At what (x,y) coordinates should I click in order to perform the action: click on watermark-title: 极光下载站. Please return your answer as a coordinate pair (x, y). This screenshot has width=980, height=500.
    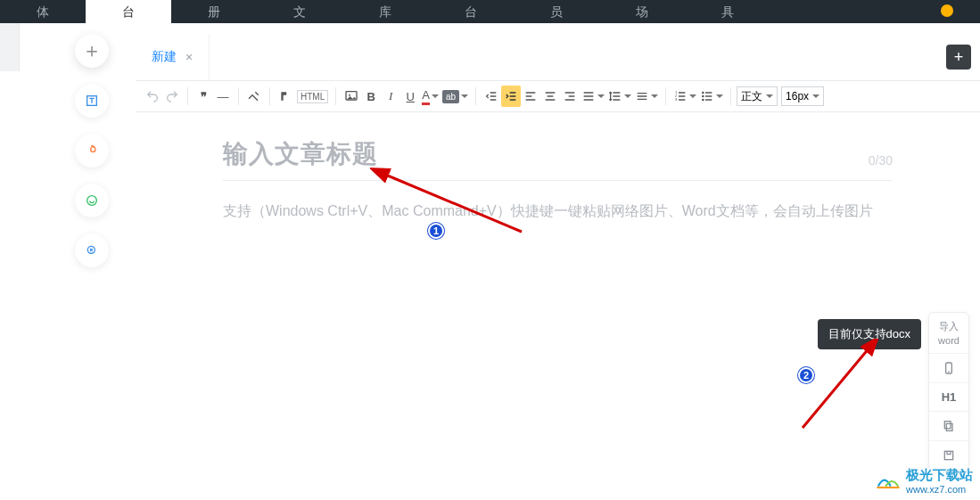
    Looking at the image, I should click on (940, 476).